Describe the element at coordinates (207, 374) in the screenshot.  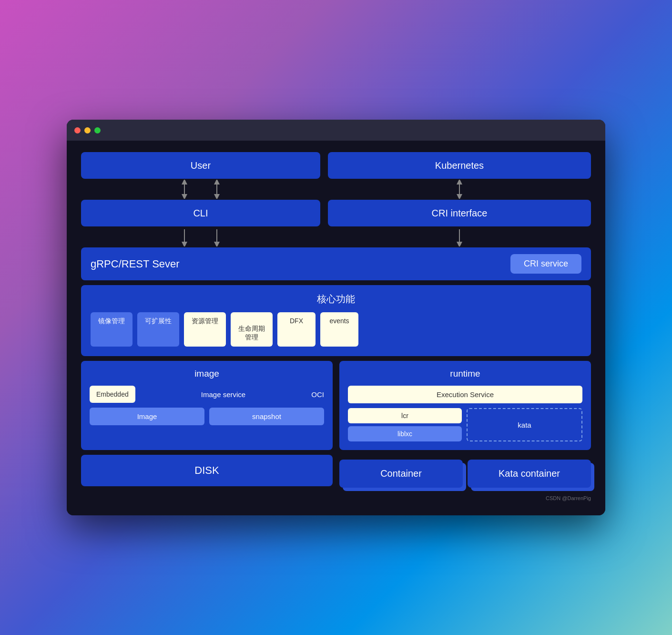
I see `image-section-title: image` at that location.